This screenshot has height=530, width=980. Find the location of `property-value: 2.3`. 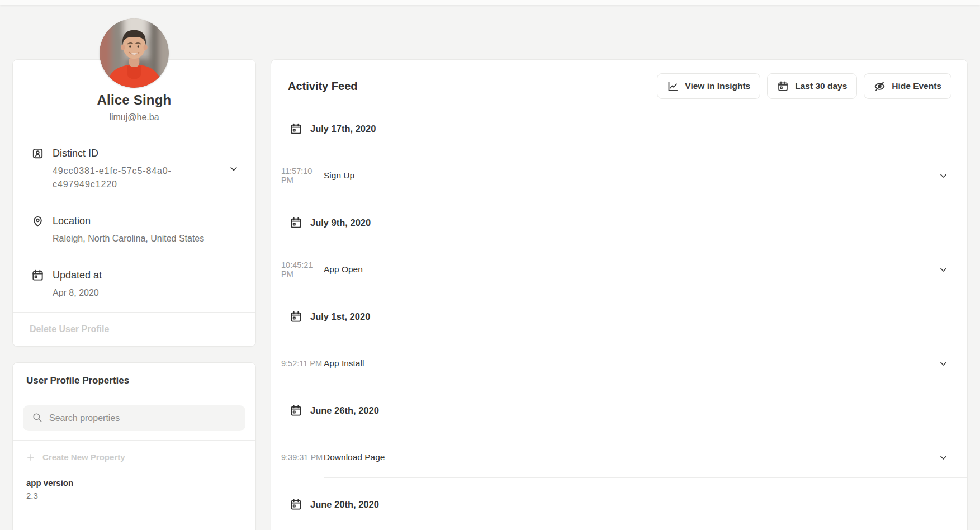

property-value: 2.3 is located at coordinates (134, 495).